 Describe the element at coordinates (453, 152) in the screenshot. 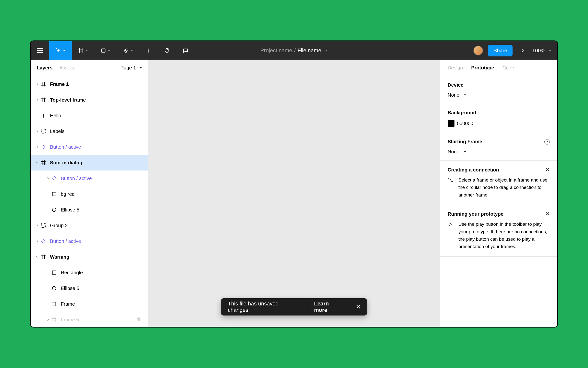

I see `starting-frame-value: None` at that location.